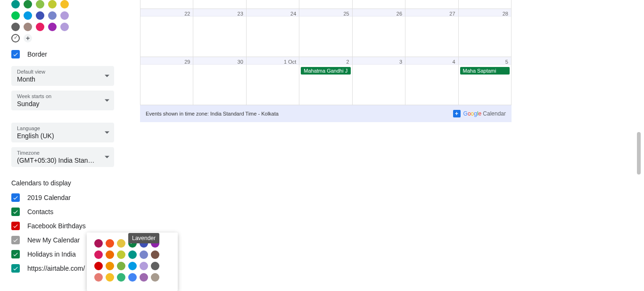 Image resolution: width=644 pixels, height=291 pixels. I want to click on border-checkbox, so click(16, 54).